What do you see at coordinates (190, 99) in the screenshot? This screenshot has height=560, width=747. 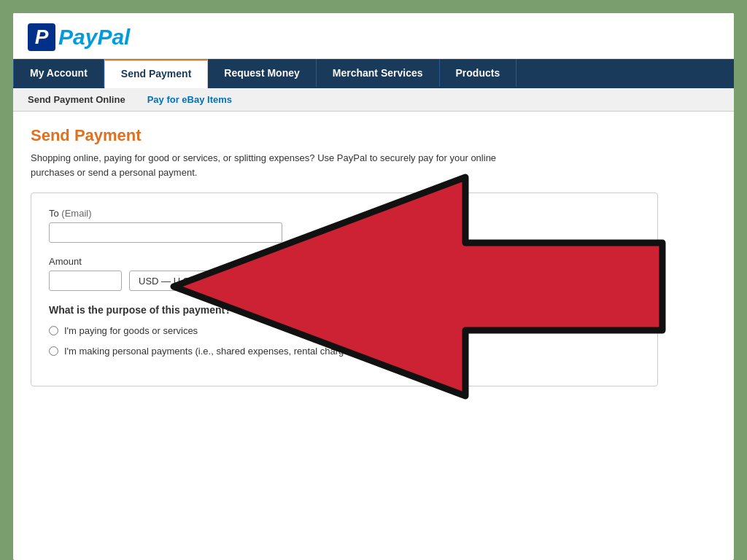 I see `subnav-pay-for-ebay: Pay for eBay Items` at bounding box center [190, 99].